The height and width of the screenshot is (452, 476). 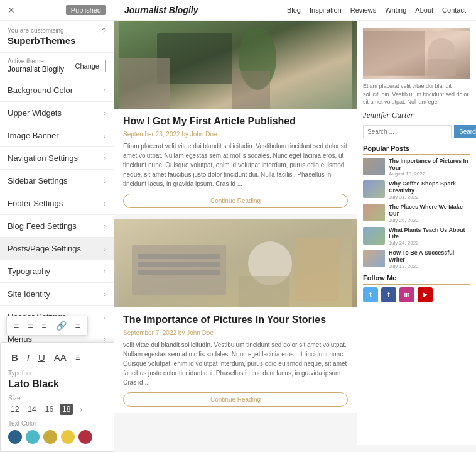 I want to click on close-button: ✕, so click(x=11, y=10).